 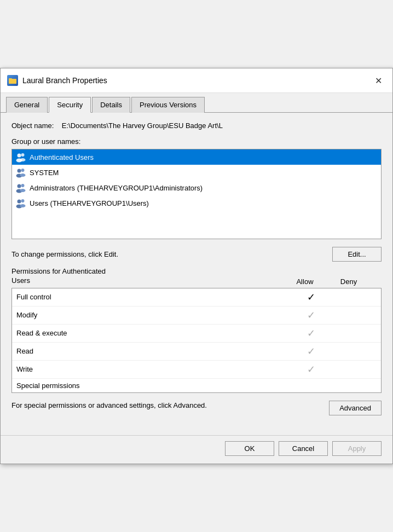 What do you see at coordinates (61, 158) in the screenshot?
I see `user-name-authenticated: Authenticated Users` at bounding box center [61, 158].